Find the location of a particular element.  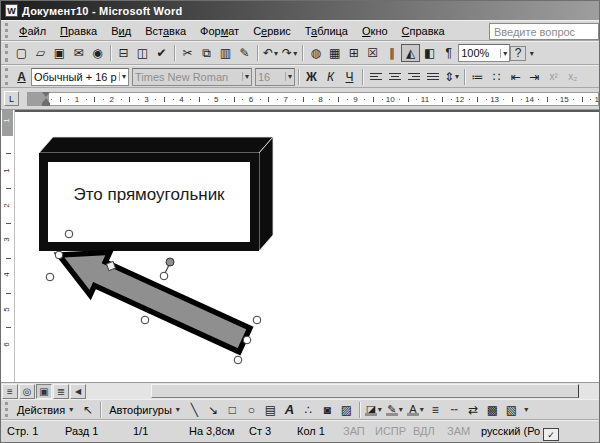

decrease-indent-button: ⇤ is located at coordinates (516, 77).